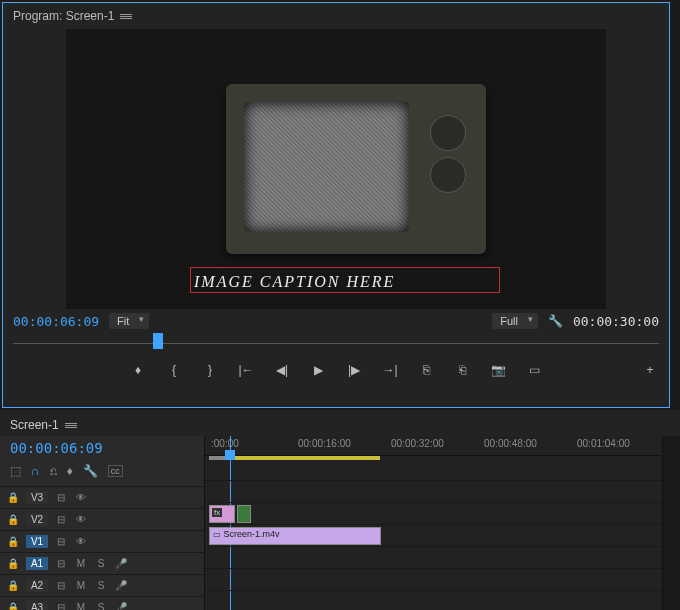  What do you see at coordinates (246, 370) in the screenshot?
I see `go-to-in-button: |←` at bounding box center [246, 370].